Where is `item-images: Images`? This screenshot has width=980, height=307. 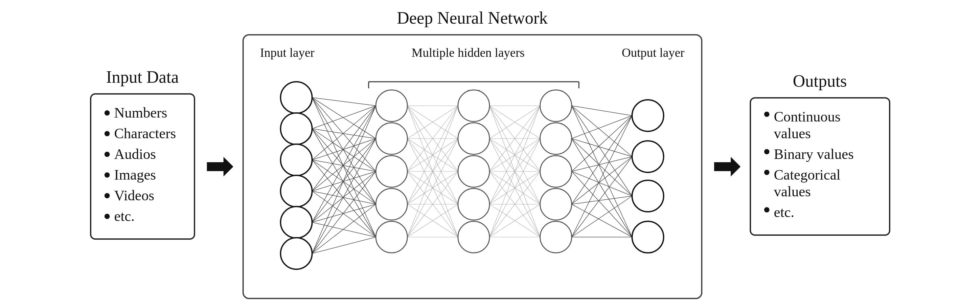 item-images: Images is located at coordinates (135, 175).